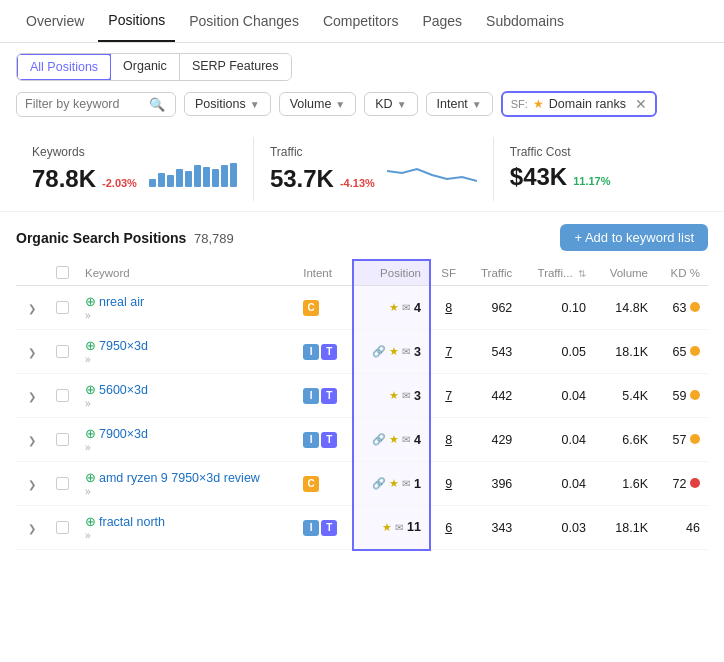 Image resolution: width=724 pixels, height=662 pixels. What do you see at coordinates (236, 67) in the screenshot?
I see `tab-serp-features: SERP Features` at bounding box center [236, 67].